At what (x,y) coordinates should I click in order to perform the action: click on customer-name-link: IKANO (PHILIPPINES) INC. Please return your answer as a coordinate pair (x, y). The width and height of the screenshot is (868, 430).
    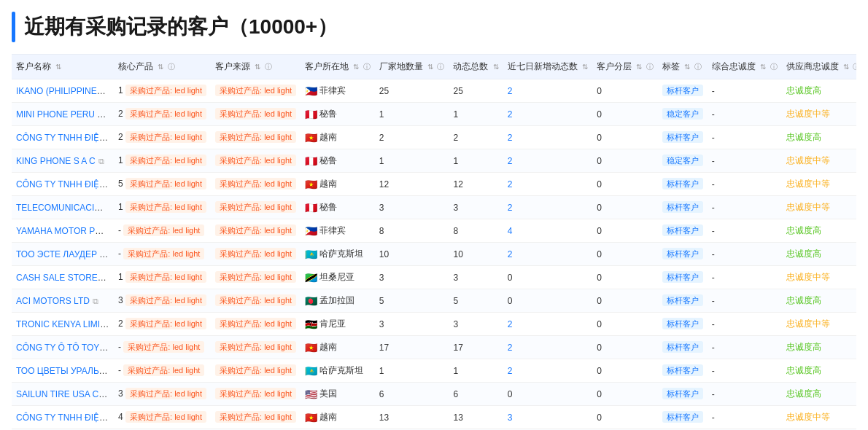
    Looking at the image, I should click on (65, 91).